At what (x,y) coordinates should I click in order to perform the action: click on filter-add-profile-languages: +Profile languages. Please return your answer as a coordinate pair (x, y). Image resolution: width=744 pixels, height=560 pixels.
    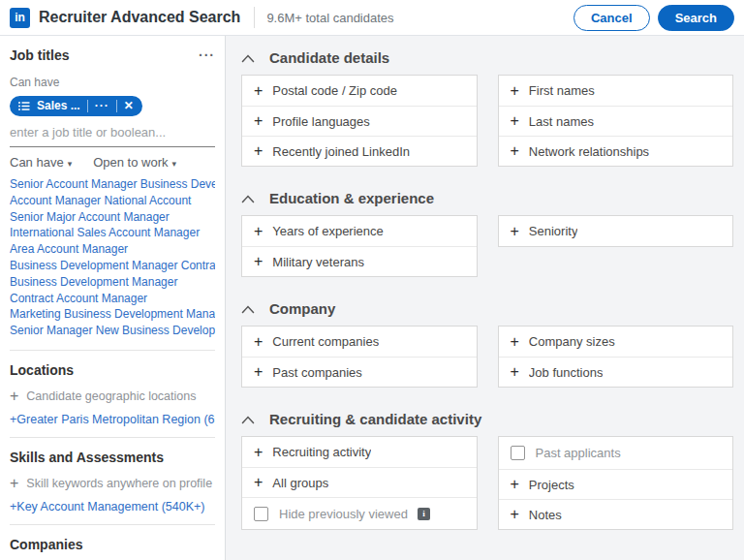
    Looking at the image, I should click on (359, 120).